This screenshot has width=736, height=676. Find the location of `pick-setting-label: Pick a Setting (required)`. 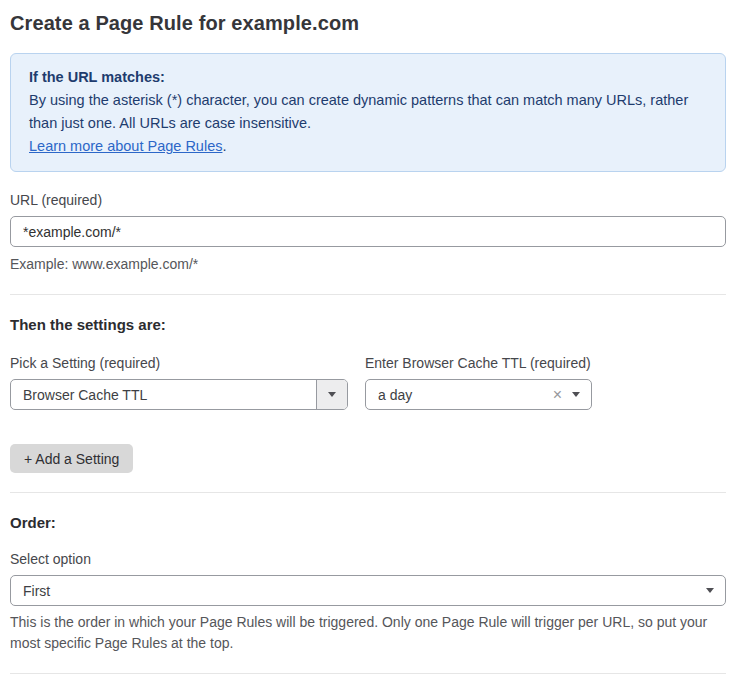

pick-setting-label: Pick a Setting (required) is located at coordinates (179, 363).